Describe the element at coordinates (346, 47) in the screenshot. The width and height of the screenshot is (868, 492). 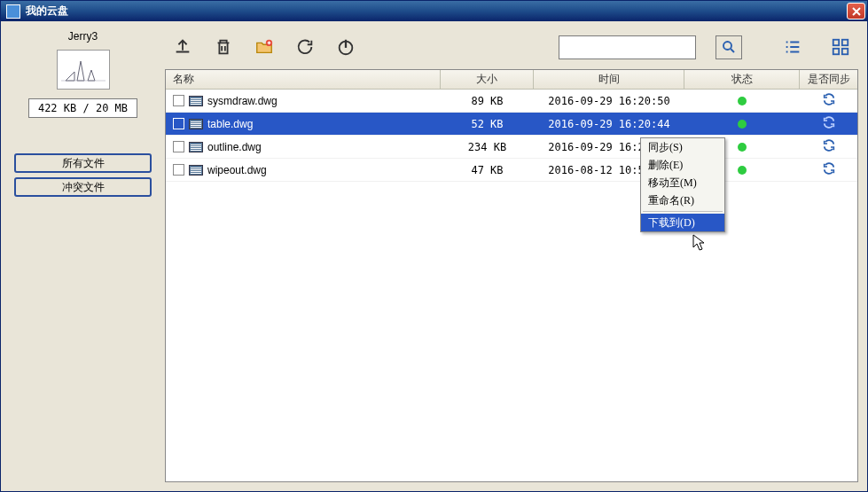
I see `power-icon` at that location.